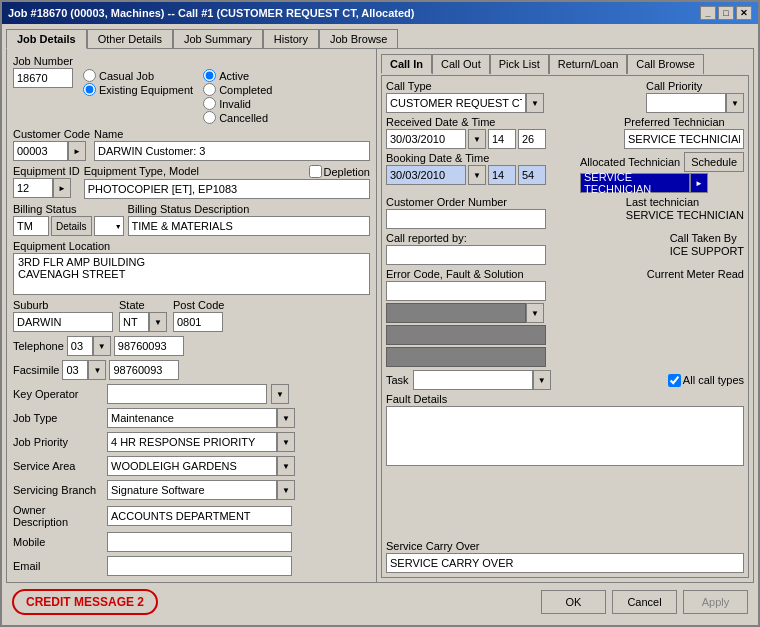 The width and height of the screenshot is (760, 627). Describe the element at coordinates (97, 370) in the screenshot. I see `facsimile-prefix-btn: ▼` at that location.